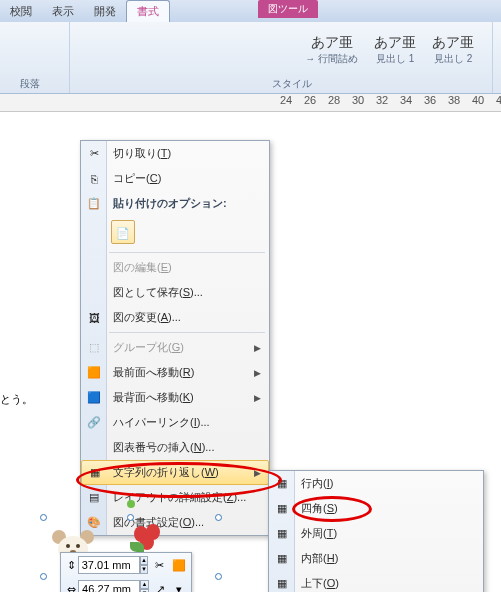 Image resolution: width=501 pixels, height=592 pixels. Describe the element at coordinates (175, 472) in the screenshot. I see `ctx-text-wrap: ▦文字列の折り返し(W)▶` at that location.